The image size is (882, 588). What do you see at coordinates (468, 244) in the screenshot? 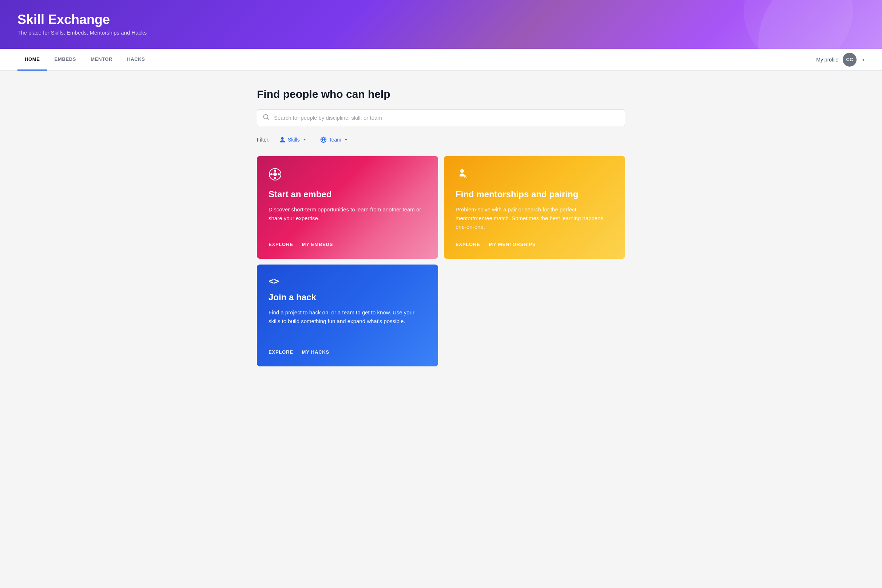
I see `explore-mentor-button: EXPLORE` at bounding box center [468, 244].